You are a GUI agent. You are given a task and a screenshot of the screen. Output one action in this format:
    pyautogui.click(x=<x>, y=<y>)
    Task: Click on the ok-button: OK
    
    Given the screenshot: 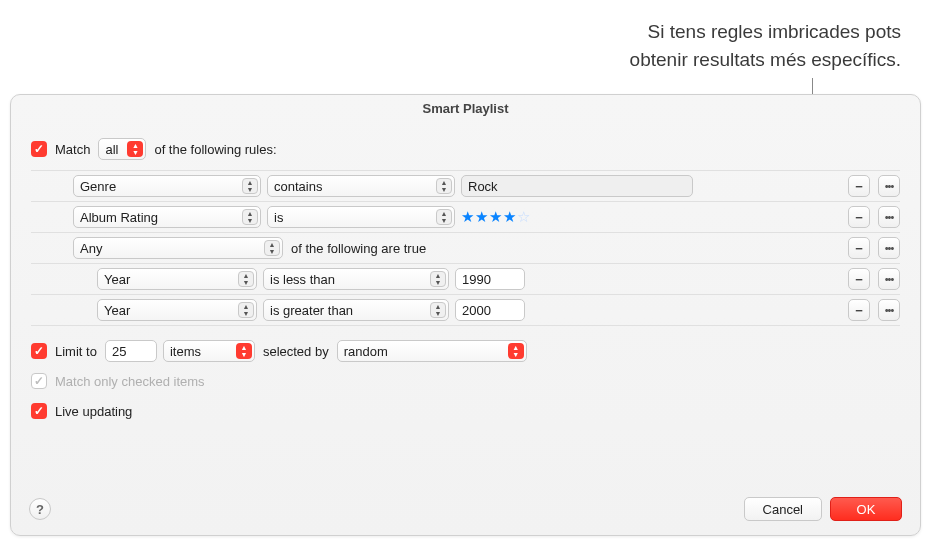 What is the action you would take?
    pyautogui.click(x=866, y=509)
    